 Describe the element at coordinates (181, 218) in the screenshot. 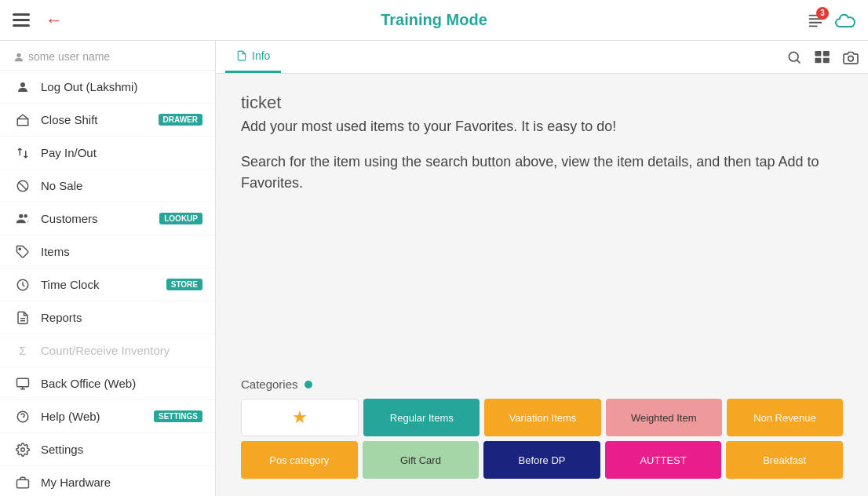

I see `lookup-badge: LOOKUP` at that location.